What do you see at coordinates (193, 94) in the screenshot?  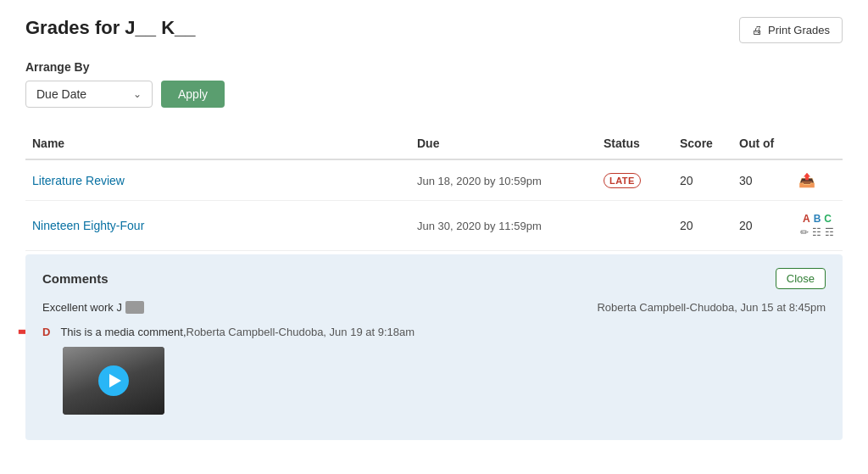 I see `apply-button: Apply` at bounding box center [193, 94].